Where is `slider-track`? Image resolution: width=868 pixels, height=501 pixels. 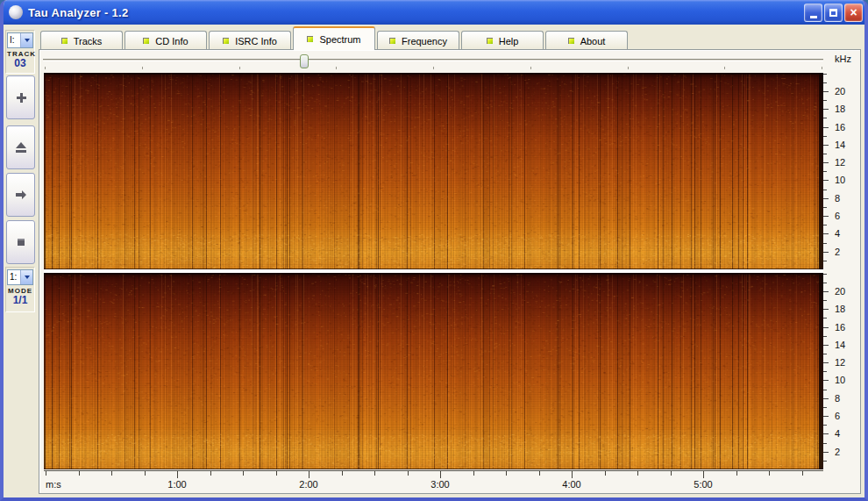 slider-track is located at coordinates (433, 60).